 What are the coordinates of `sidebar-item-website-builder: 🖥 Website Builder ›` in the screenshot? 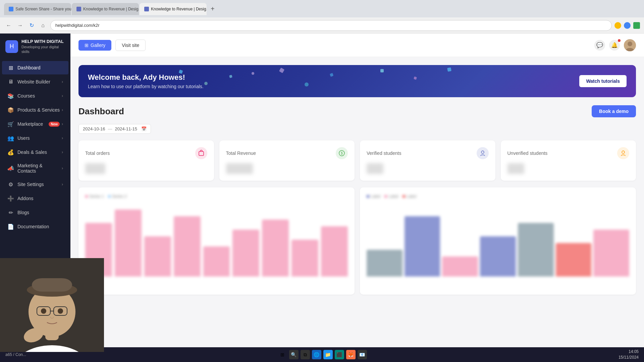 It's located at (35, 82).